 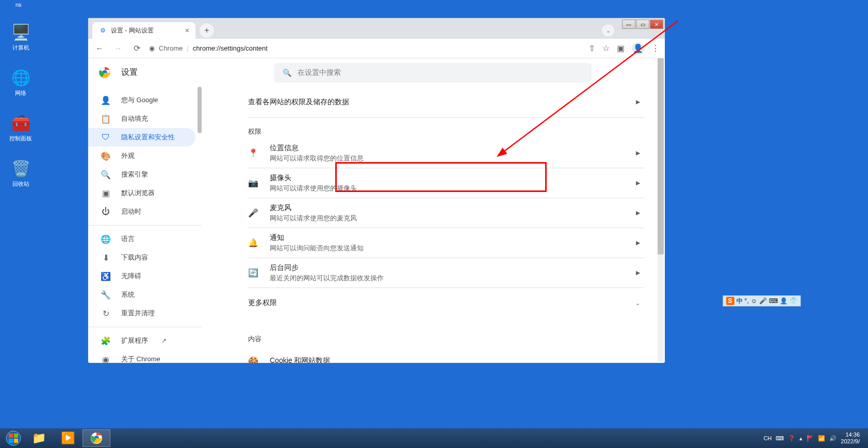 I want to click on sidebar-item-reset: ↻重置并清理, so click(x=142, y=313).